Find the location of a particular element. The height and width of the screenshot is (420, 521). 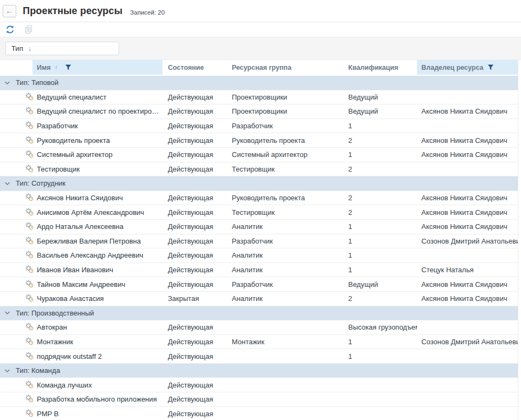

table-row: Ардо Наталья АлексеевнаДействующаяАналит… is located at coordinates (260, 227).